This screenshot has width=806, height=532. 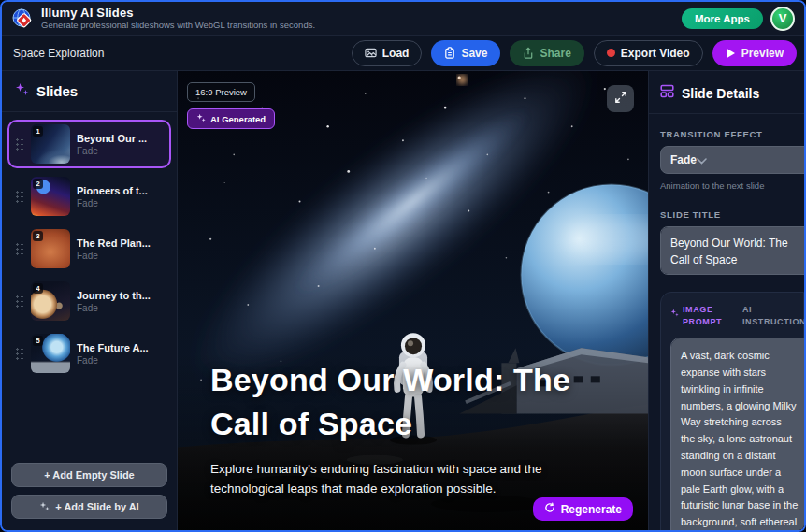 What do you see at coordinates (112, 138) in the screenshot?
I see `slide-item-title: Beyond Our ...` at bounding box center [112, 138].